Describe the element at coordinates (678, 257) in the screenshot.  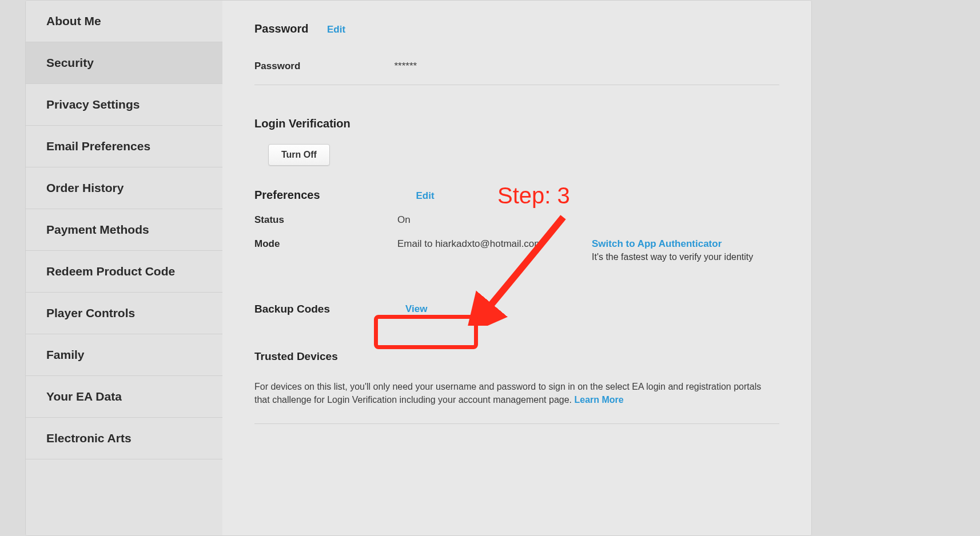
I see `switch-subtext: It's the fastest way to verify your iden…` at that location.